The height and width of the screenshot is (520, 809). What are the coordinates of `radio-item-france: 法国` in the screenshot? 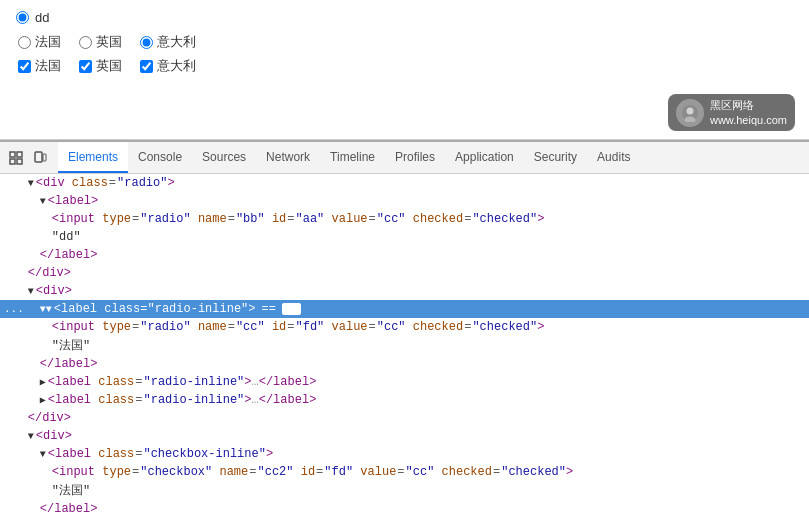 It's located at (40, 42).